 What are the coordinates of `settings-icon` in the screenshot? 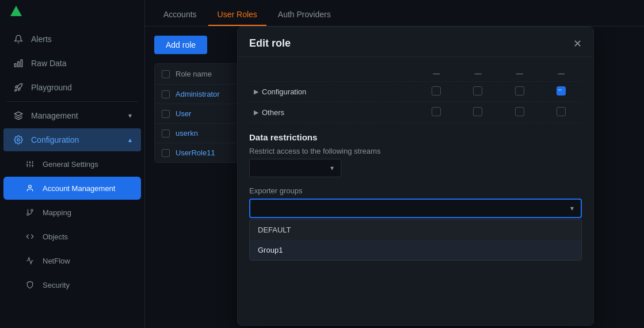 It's located at (18, 140).